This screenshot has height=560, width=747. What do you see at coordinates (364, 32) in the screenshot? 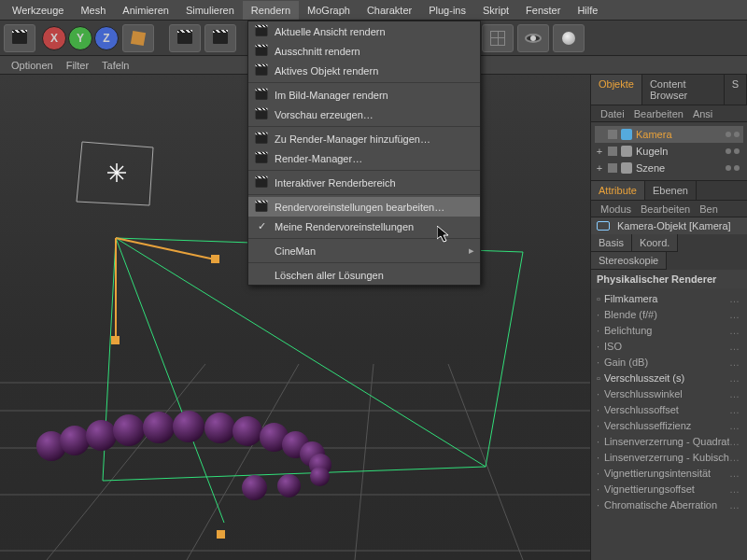
I see `menu-item: Aktuelle Ansicht rendern` at bounding box center [364, 32].